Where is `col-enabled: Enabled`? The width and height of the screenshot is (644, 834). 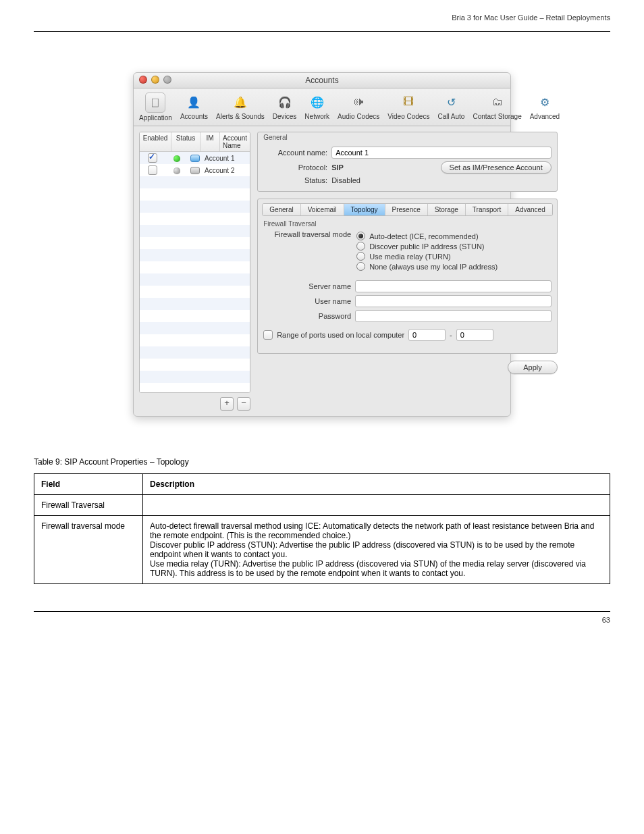 col-enabled: Enabled is located at coordinates (155, 142).